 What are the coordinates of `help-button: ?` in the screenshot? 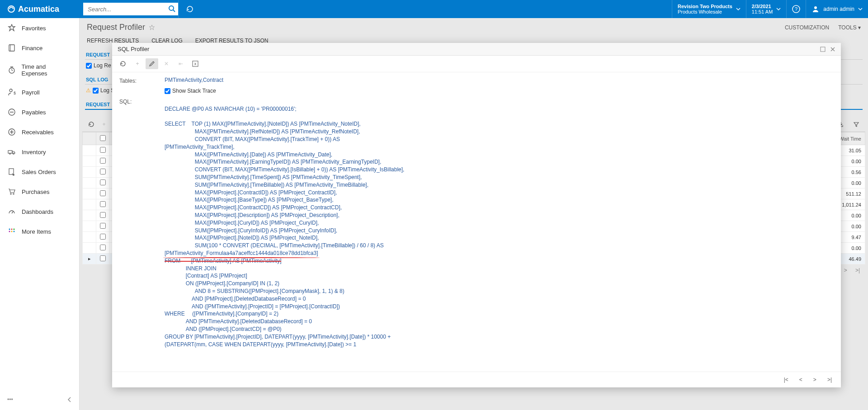 It's located at (796, 9).